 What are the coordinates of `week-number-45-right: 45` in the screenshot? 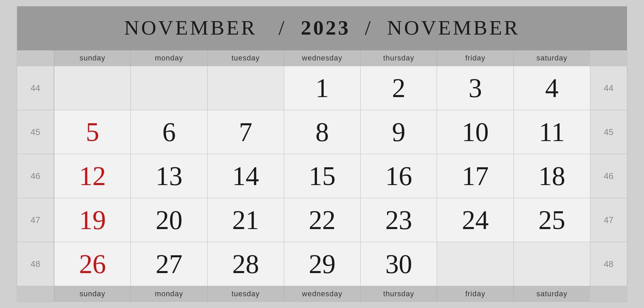 It's located at (608, 132).